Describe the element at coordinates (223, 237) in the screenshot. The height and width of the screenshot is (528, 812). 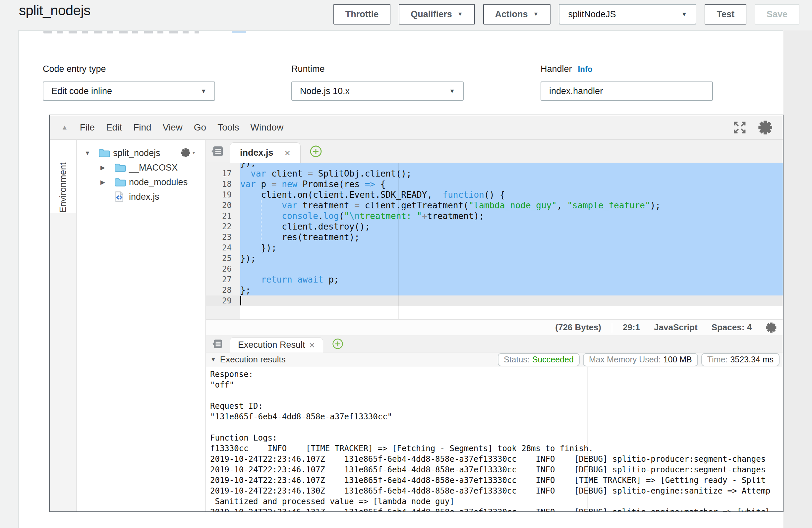
I see `line-number: 23` at that location.